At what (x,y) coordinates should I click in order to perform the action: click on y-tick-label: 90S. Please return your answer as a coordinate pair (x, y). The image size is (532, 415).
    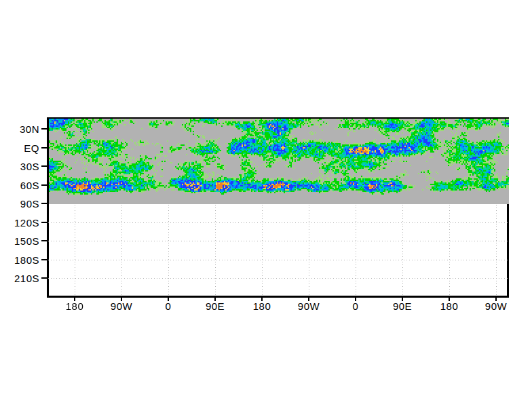
    Looking at the image, I should click on (20, 203).